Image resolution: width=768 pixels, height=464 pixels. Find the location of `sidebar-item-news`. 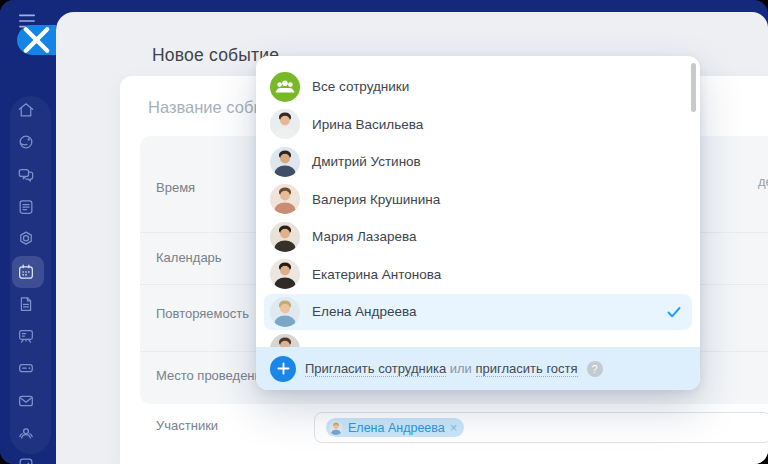

sidebar-item-news is located at coordinates (26, 207).